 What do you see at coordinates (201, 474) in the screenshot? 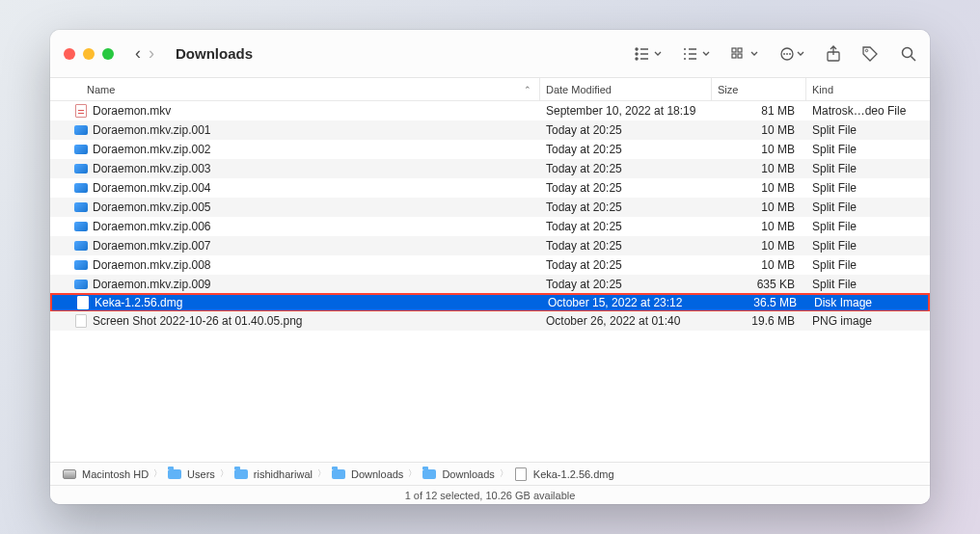
I see `breadcrumb-label: Users` at bounding box center [201, 474].